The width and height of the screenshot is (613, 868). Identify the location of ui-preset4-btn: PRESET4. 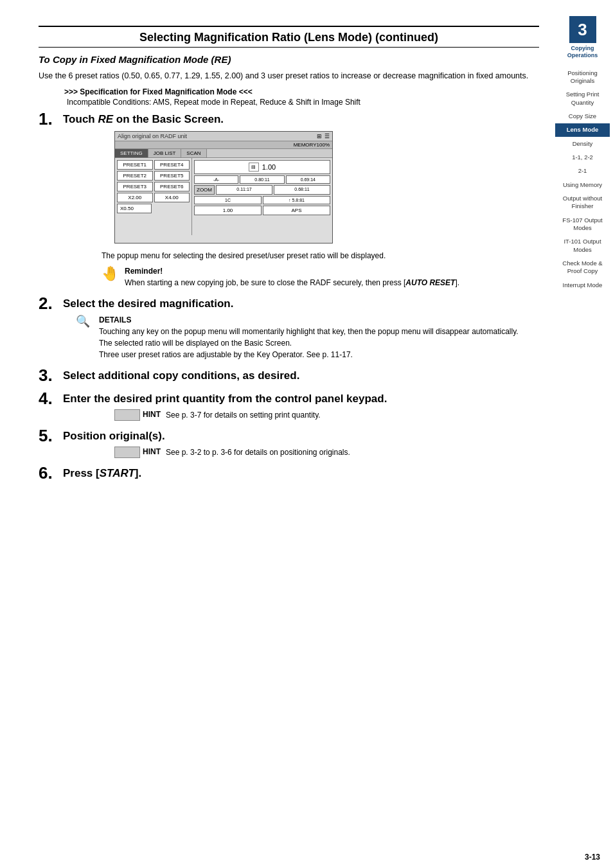
(172, 164).